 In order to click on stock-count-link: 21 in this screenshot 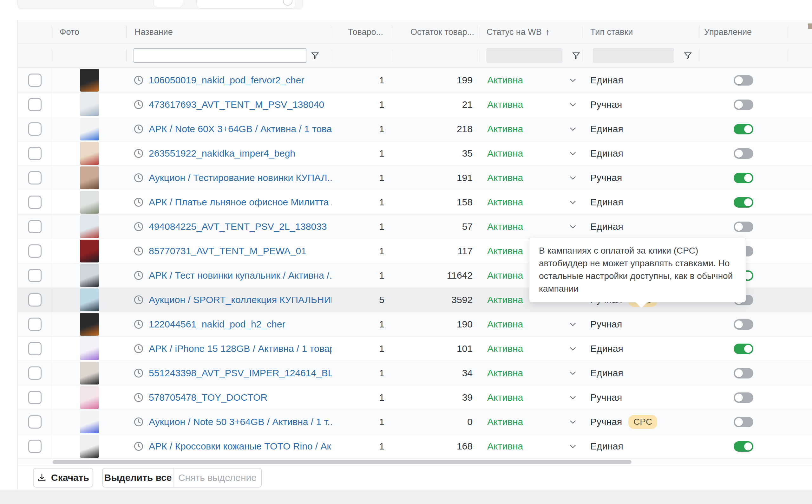, I will do `click(468, 105)`.